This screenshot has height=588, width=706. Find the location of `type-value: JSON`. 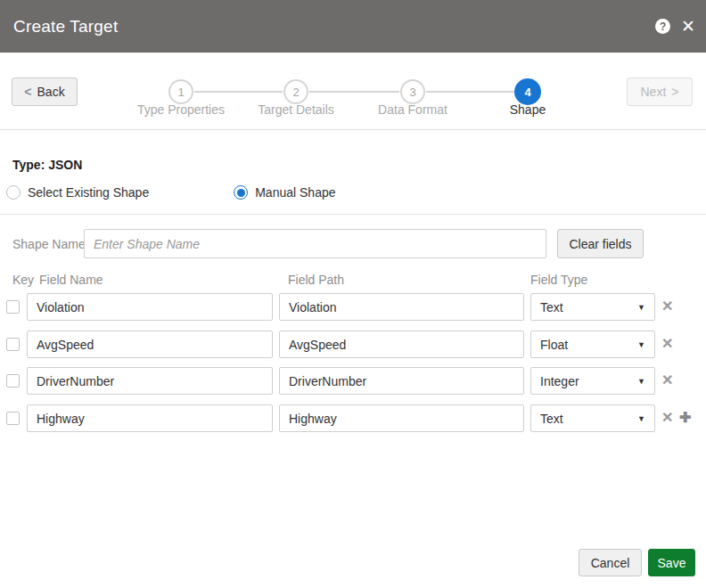

type-value: JSON is located at coordinates (65, 165).